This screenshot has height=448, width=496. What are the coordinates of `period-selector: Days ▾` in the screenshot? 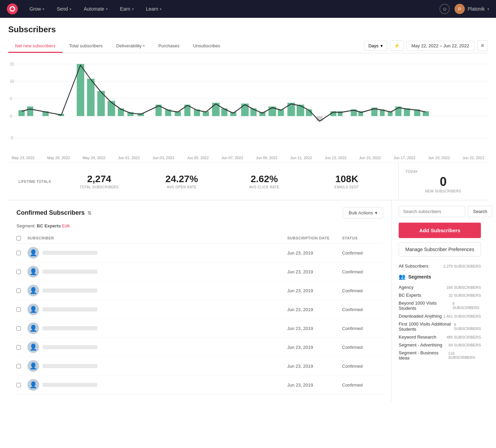 It's located at (376, 46).